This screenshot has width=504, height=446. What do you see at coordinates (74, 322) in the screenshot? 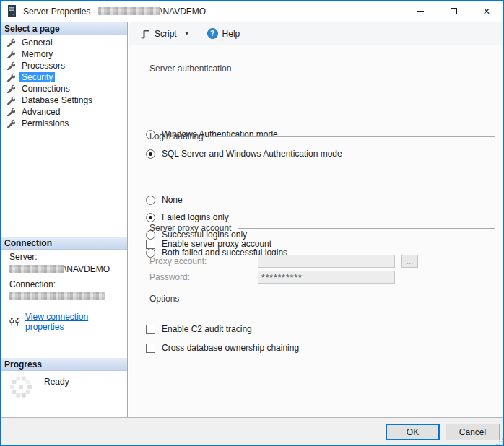
I see `view-connection-properties-link: View connection properties` at bounding box center [74, 322].